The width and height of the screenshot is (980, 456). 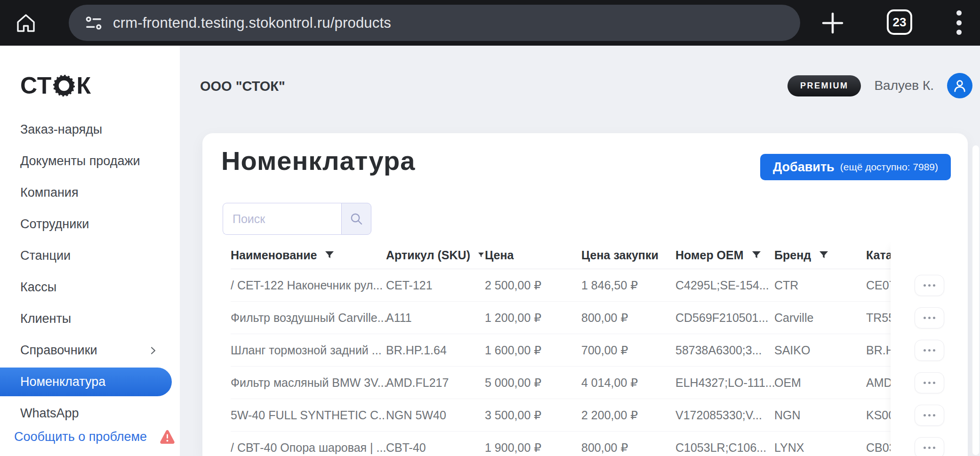 What do you see at coordinates (356, 219) in the screenshot?
I see `search-icon` at bounding box center [356, 219].